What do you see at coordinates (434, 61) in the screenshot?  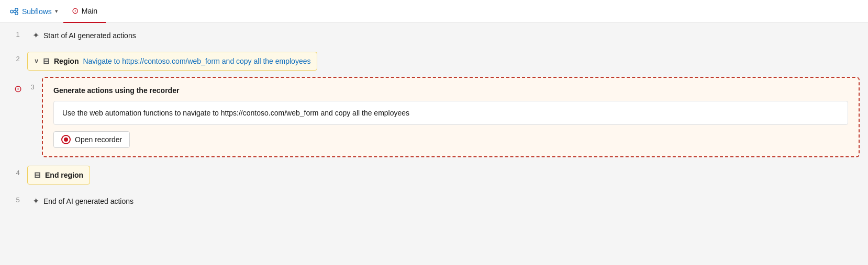 I see `row-2: 2 ∨ ⊟ Region Navigate to https://contoso…` at bounding box center [434, 61].